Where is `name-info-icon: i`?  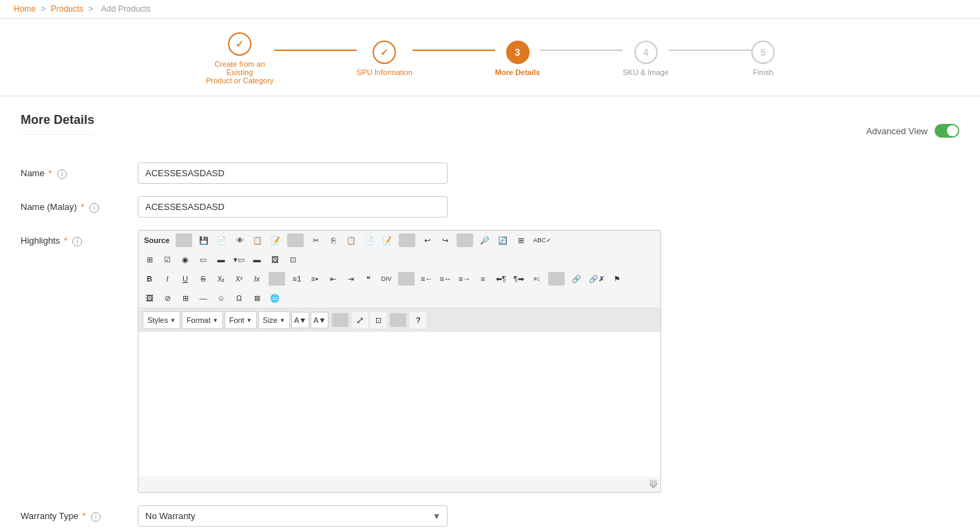
name-info-icon: i is located at coordinates (62, 174).